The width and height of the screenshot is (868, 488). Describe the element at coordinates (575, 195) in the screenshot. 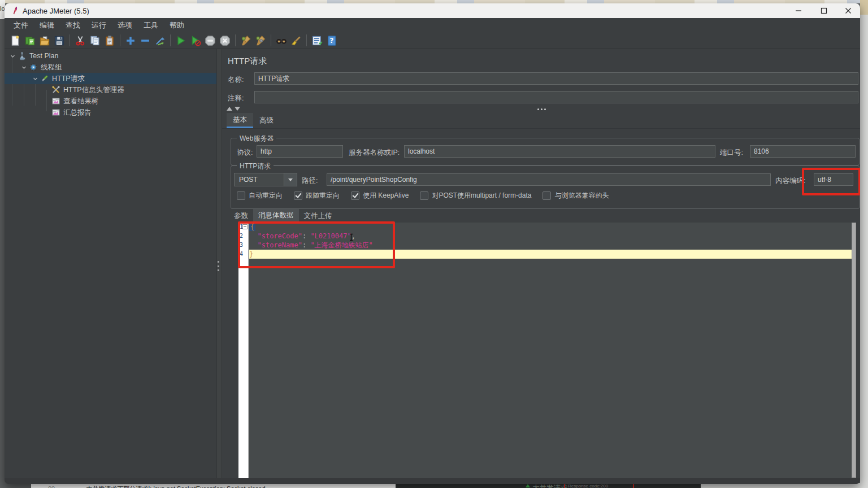

I see `option-与浏览器兼容的头: 与浏览器兼容的头` at that location.